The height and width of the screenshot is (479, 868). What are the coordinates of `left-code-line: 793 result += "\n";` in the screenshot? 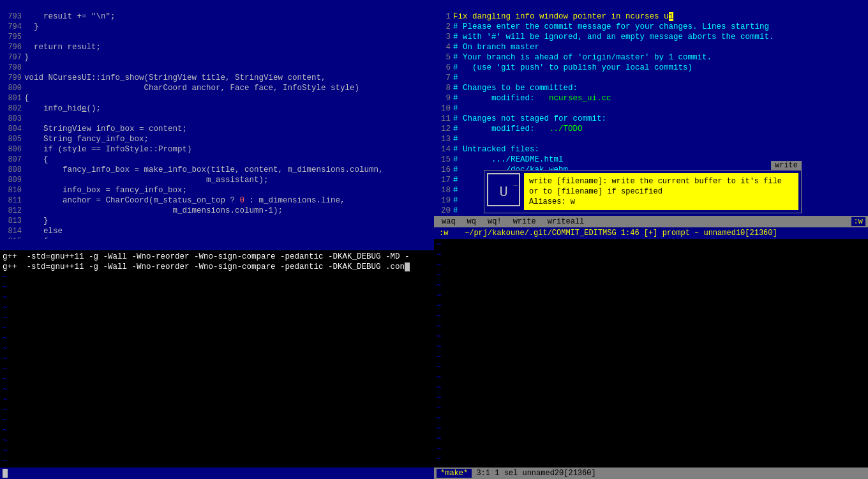 It's located at (217, 17).